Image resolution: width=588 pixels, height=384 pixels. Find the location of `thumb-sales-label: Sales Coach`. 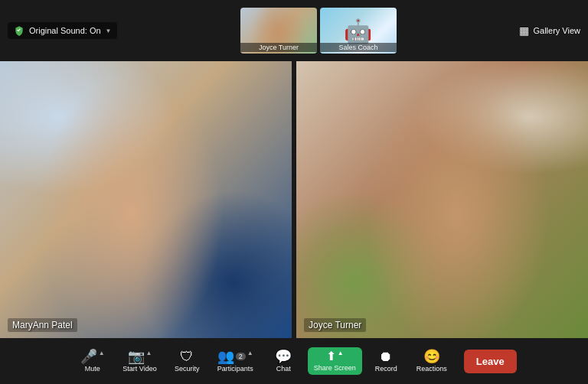

thumb-sales-label: Sales Coach is located at coordinates (358, 47).